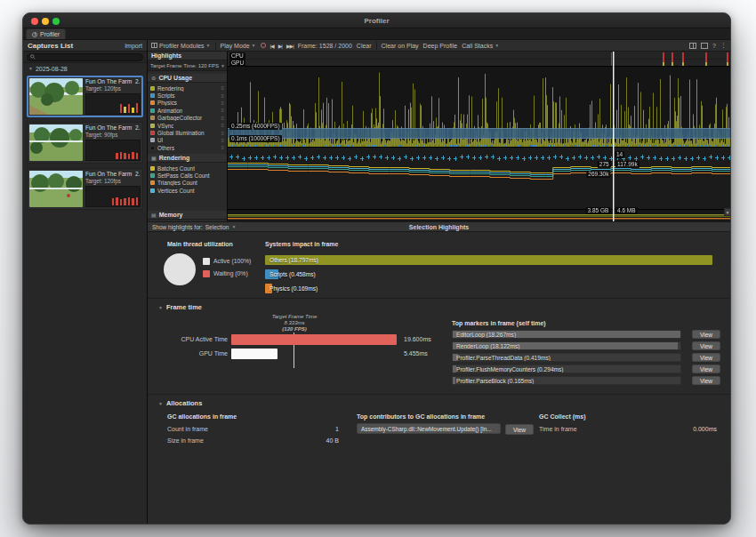  Describe the element at coordinates (187, 215) in the screenshot. I see `memory-module-header: ▤ Memory` at that location.